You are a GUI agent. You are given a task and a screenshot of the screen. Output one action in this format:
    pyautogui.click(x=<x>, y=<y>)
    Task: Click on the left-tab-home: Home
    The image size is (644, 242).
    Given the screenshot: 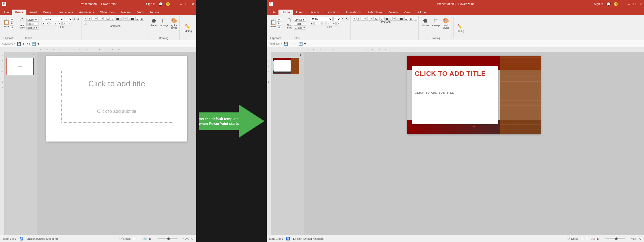 What is the action you would take?
    pyautogui.click(x=19, y=12)
    